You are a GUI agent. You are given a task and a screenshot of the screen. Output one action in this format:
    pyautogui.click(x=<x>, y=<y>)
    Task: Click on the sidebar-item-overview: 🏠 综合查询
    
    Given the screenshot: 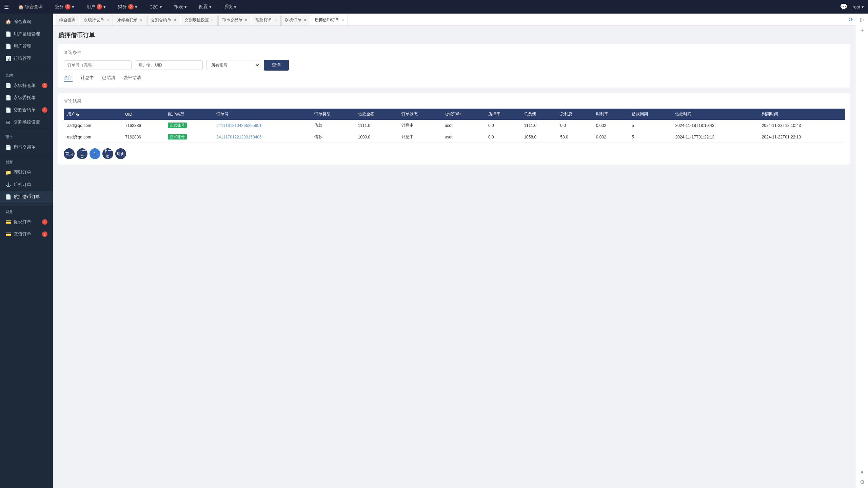 What is the action you would take?
    pyautogui.click(x=26, y=22)
    